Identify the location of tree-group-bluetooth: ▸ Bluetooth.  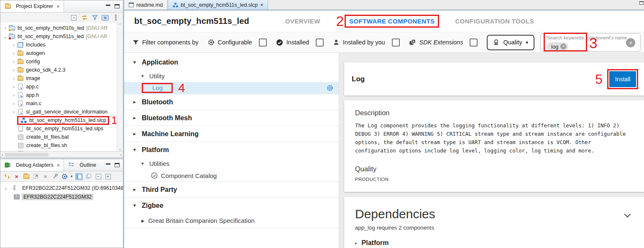
(232, 102).